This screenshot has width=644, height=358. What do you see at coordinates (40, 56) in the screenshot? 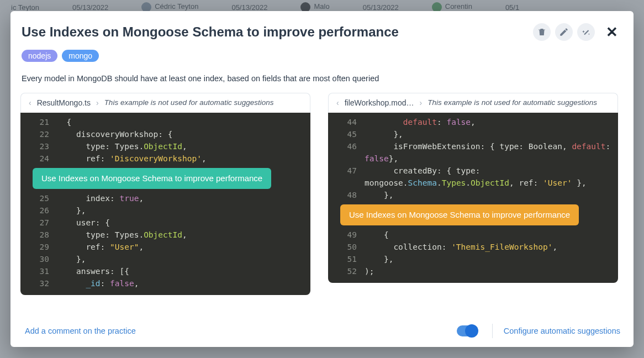
I see `tag-nodejs: nodejs` at bounding box center [40, 56].